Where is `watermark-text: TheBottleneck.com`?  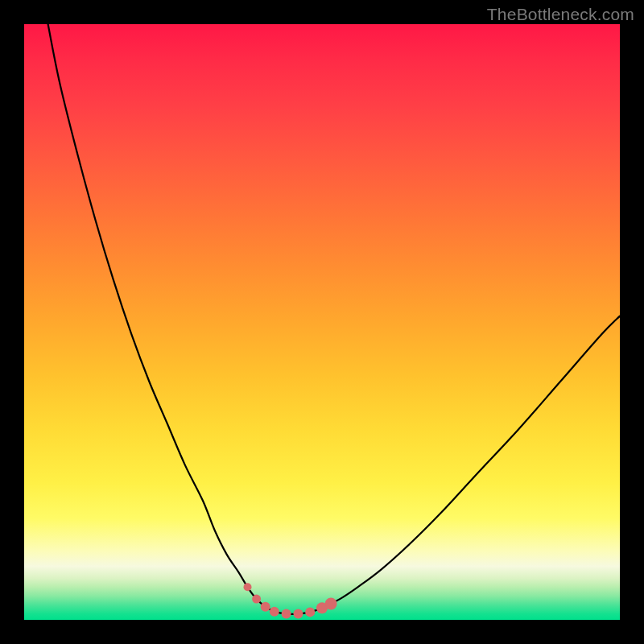 watermark-text: TheBottleneck.com is located at coordinates (560, 14).